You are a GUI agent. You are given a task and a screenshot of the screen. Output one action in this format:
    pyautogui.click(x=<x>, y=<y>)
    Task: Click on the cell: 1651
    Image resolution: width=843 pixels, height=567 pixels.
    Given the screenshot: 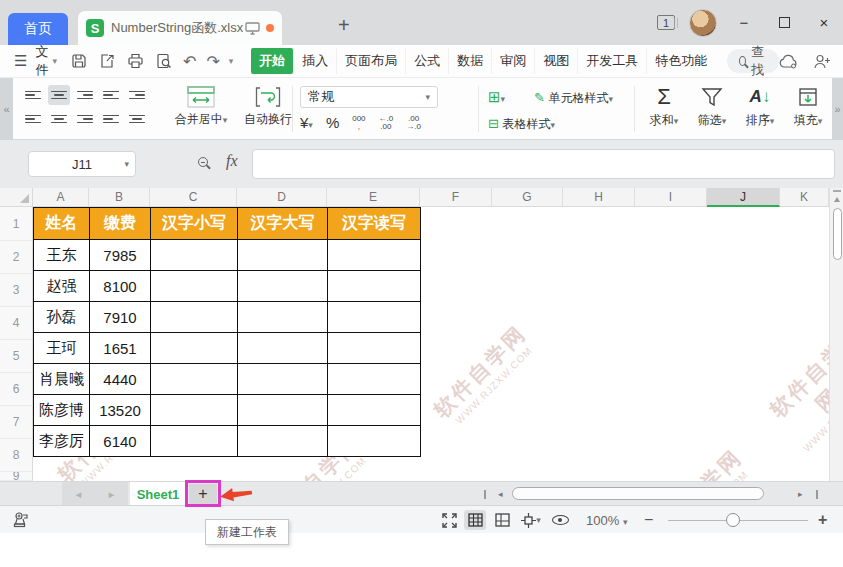 What is the action you would take?
    pyautogui.click(x=120, y=348)
    